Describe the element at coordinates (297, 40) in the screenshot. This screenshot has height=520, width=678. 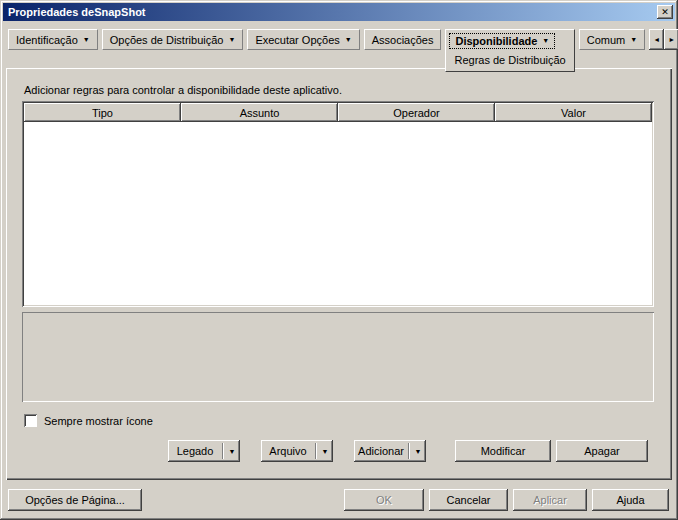
I see `tab-label: Executar Opções` at that location.